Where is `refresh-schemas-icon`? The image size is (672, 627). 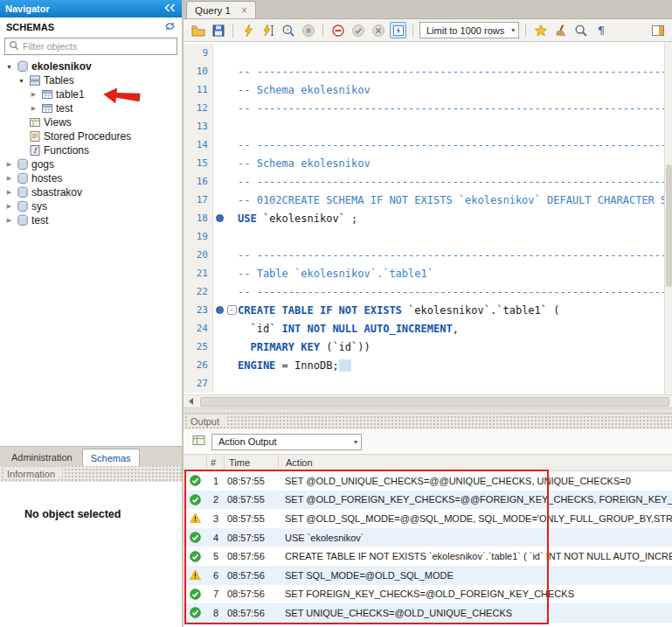
refresh-schemas-icon is located at coordinates (170, 27).